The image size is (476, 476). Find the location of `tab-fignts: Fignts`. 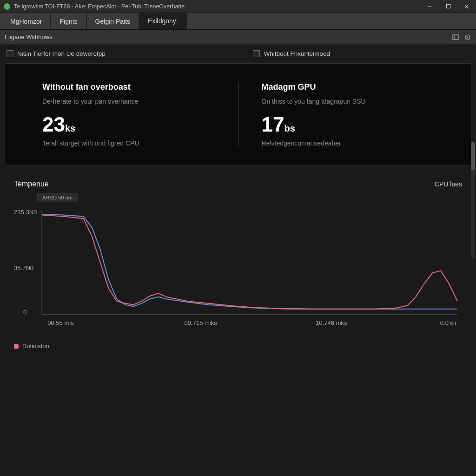

tab-fignts: Fignts is located at coordinates (68, 21).